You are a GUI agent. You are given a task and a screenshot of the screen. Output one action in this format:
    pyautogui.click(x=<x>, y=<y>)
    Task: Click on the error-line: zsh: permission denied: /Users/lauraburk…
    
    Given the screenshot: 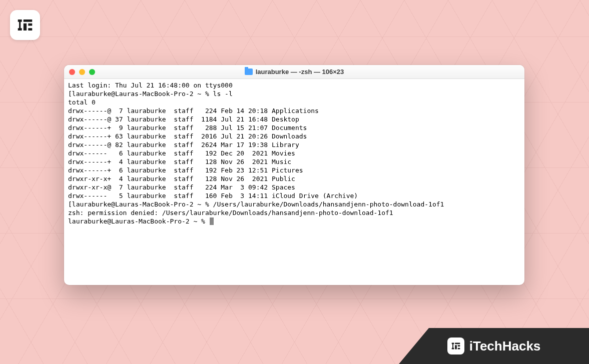 What is the action you would take?
    pyautogui.click(x=231, y=213)
    